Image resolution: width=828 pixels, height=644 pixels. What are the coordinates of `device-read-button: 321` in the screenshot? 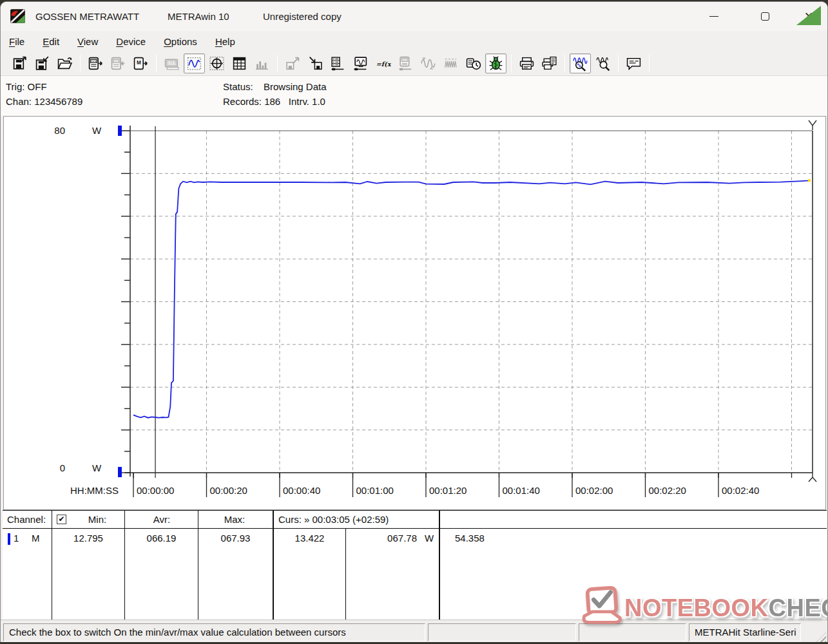 It's located at (95, 63).